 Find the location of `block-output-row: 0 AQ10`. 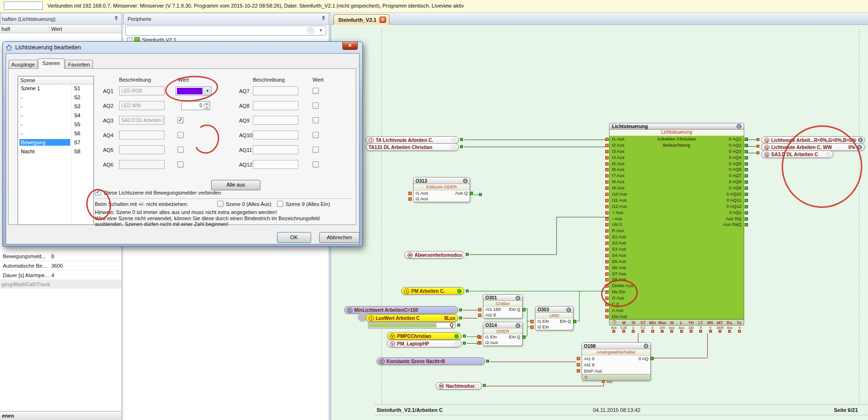

block-output-row: 0 AQ10 is located at coordinates (732, 195).